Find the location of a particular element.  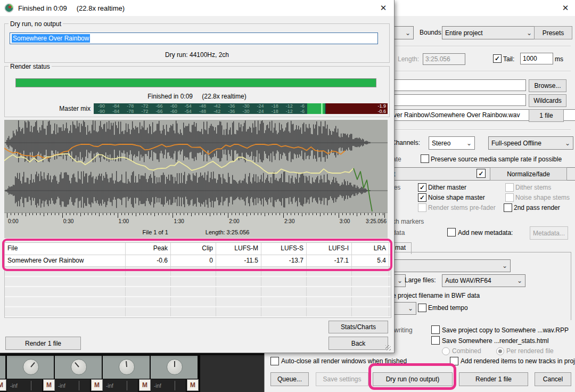

noise-shape-master-label: Noise shape master is located at coordinates (457, 198).